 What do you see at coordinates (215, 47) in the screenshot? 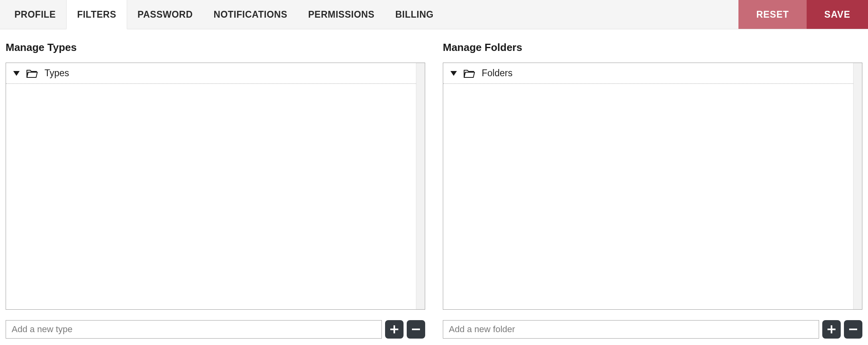
I see `types-panel-title: Manage Types` at bounding box center [215, 47].